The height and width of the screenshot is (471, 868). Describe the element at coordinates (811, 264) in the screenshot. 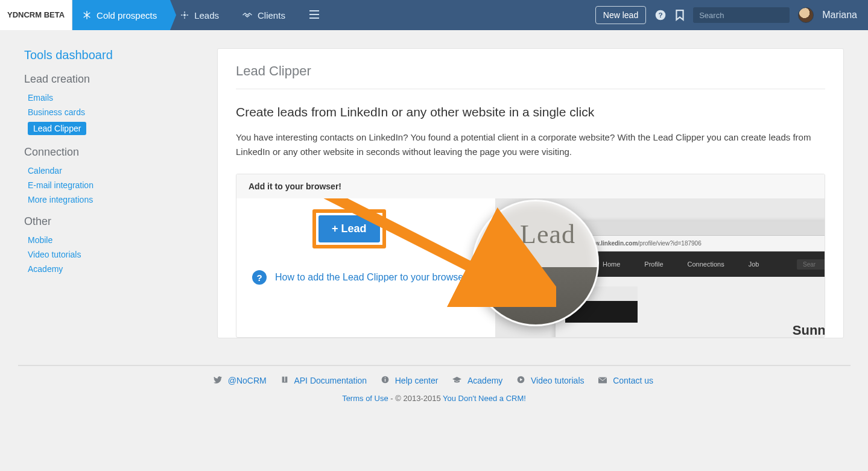

I see `li-search` at that location.